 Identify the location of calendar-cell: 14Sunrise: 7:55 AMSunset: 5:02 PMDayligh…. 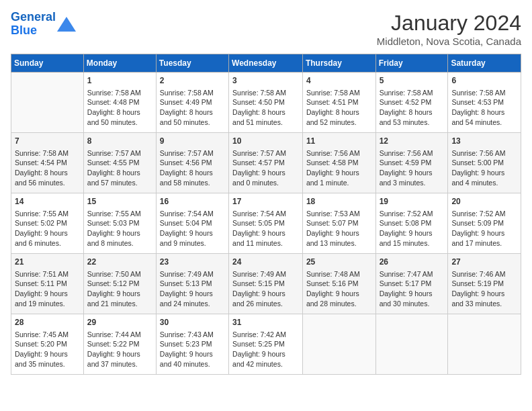
(48, 224).